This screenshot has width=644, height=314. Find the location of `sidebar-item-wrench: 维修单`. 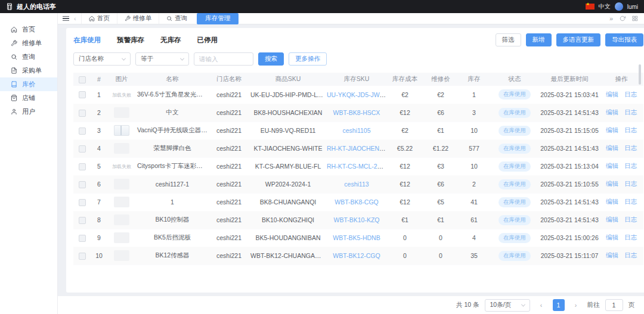

sidebar-item-wrench: 维修单 is located at coordinates (29, 43).